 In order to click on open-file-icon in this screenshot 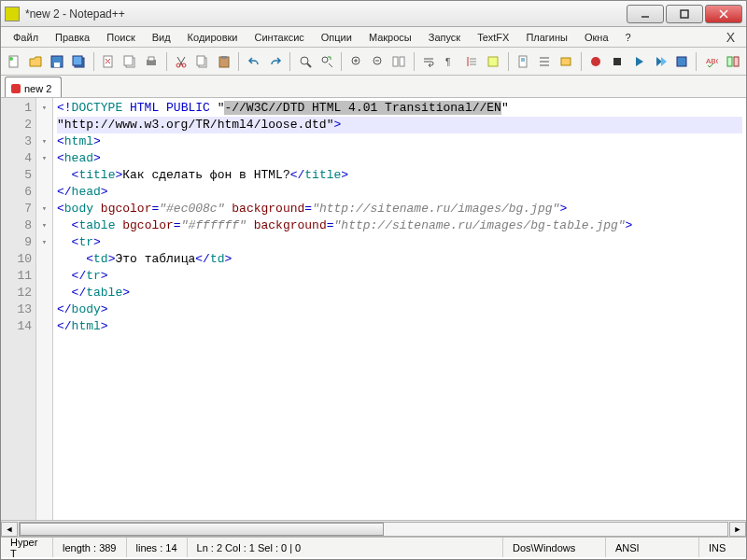, I will do `click(35, 62)`.